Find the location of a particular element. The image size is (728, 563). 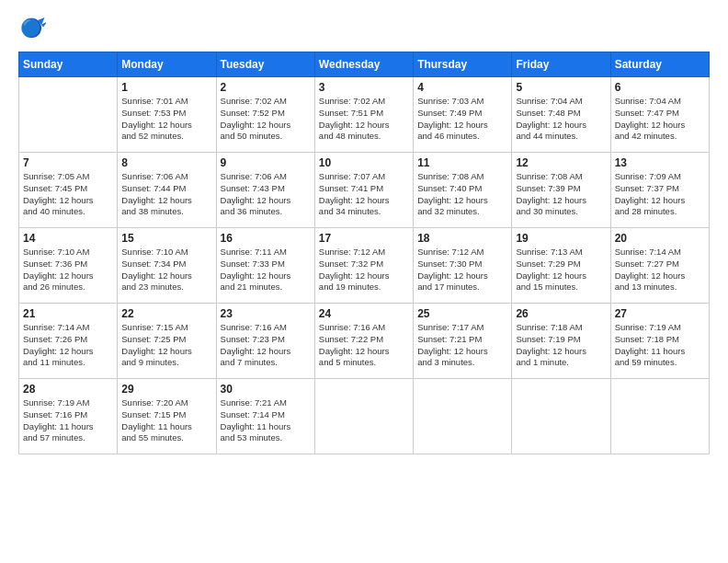

calendar-cell: 10Sunrise: 7:07 AM Sunset: 7:41 PM Dayli… is located at coordinates (364, 190).